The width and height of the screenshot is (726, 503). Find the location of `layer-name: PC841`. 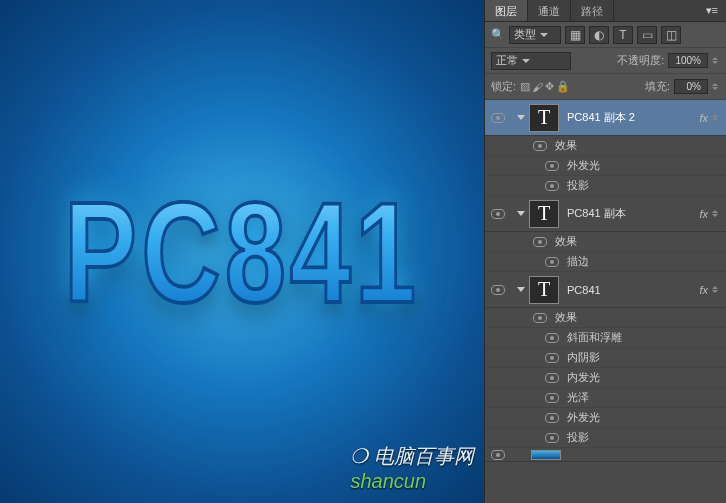

layer-name: PC841 is located at coordinates (633, 290).